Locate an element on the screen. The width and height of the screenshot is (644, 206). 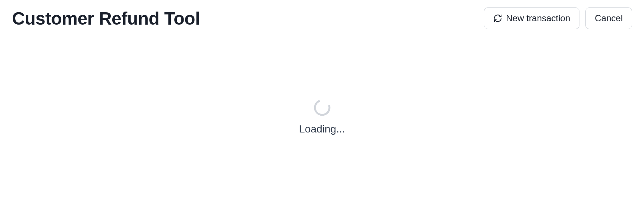
refresh-icon is located at coordinates (498, 18).